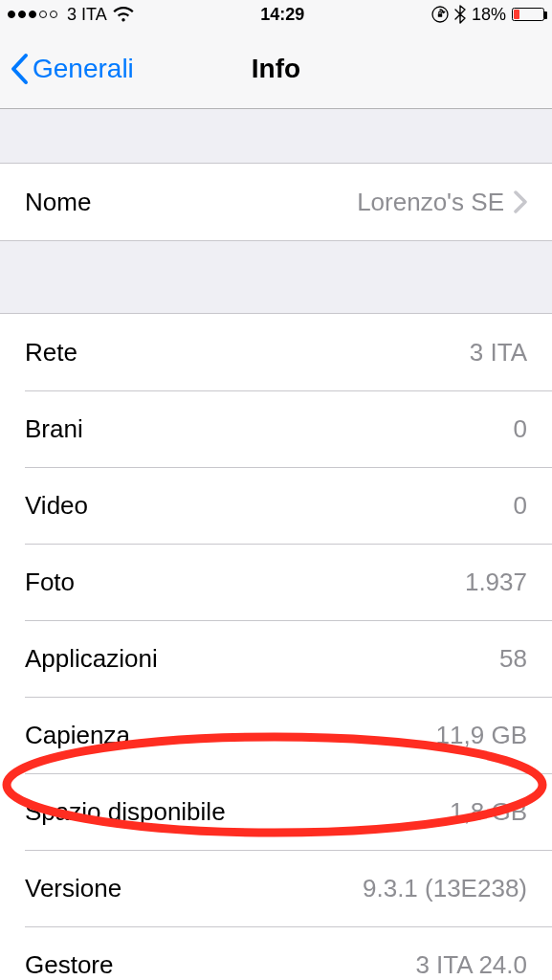 The image size is (552, 980). What do you see at coordinates (276, 888) in the screenshot?
I see `row-versione: Versione 9.3.1 (13E238)` at bounding box center [276, 888].